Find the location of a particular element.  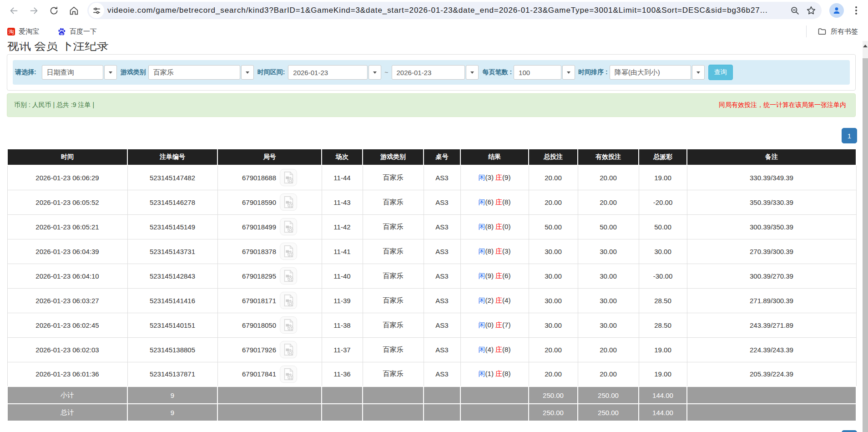

query-mode-dropdown-button is located at coordinates (111, 72).